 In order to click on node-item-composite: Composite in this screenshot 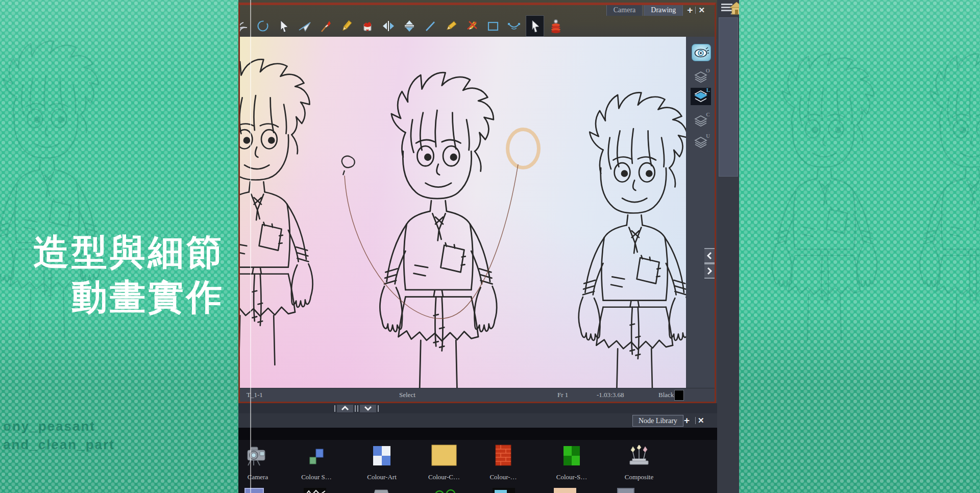, I will do `click(639, 461)`.